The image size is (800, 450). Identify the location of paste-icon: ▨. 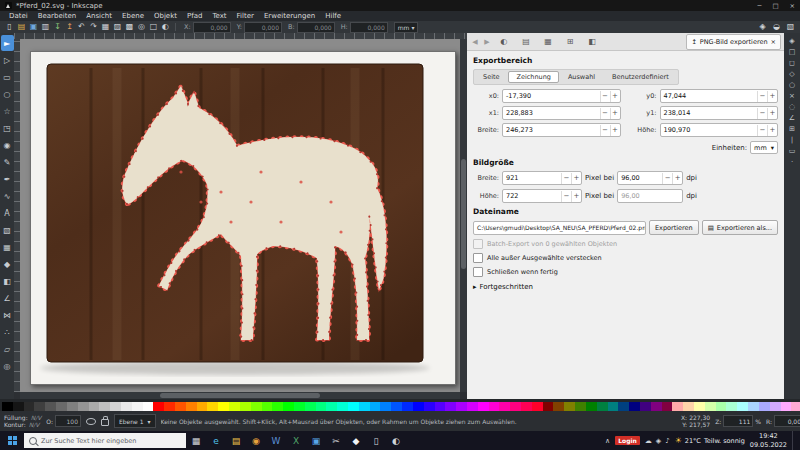
(118, 27).